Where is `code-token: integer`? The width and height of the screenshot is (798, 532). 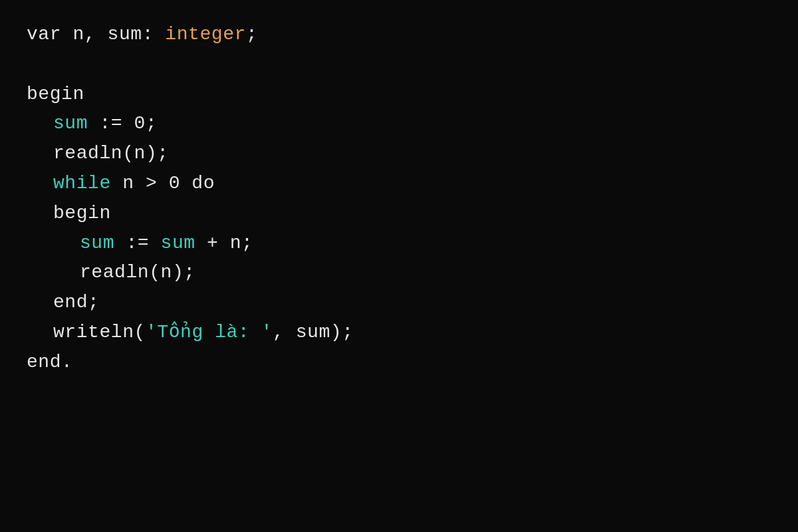
code-token: integer is located at coordinates (205, 35).